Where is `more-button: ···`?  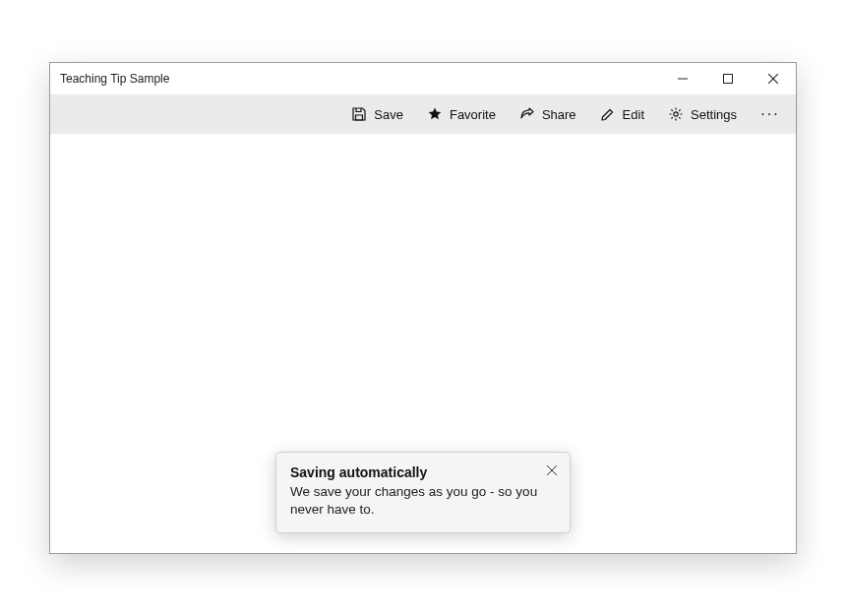 more-button: ··· is located at coordinates (770, 114).